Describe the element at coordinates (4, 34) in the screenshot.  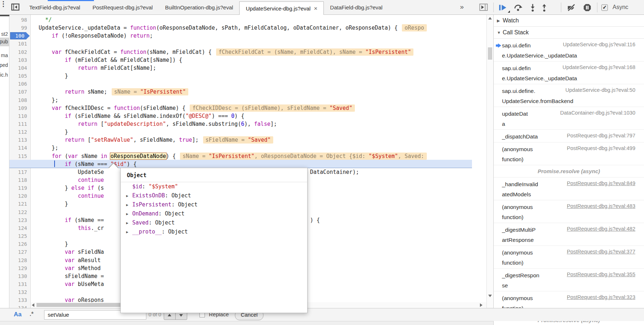
I see `navigator-item-fragment: st2` at that location.